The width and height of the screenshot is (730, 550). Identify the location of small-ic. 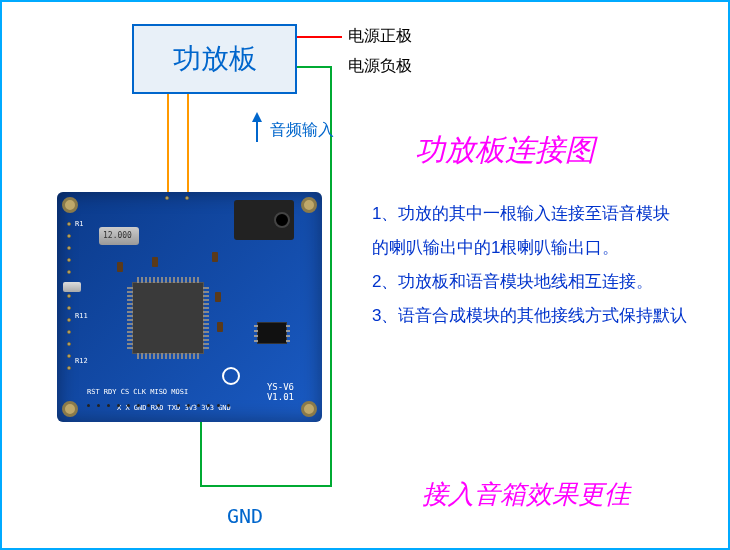
(272, 333).